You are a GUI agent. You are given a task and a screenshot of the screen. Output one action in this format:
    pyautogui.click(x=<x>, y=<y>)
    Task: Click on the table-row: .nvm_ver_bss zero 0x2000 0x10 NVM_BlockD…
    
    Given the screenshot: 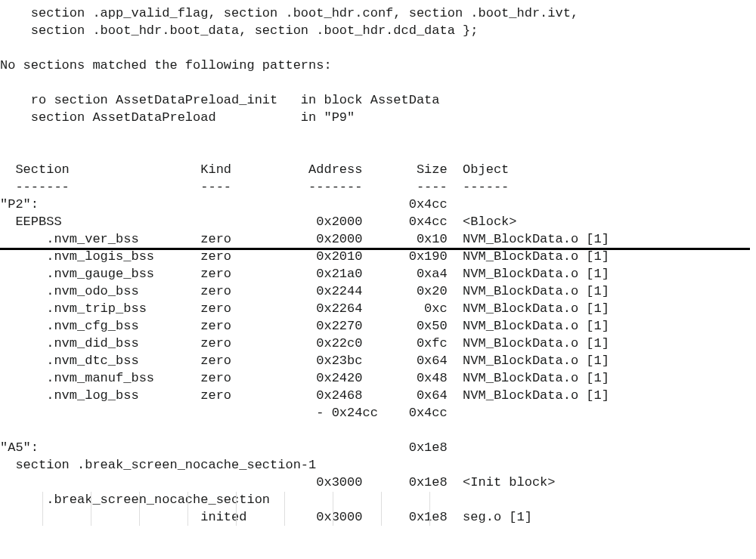 What is the action you would take?
    pyautogui.click(x=378, y=239)
    